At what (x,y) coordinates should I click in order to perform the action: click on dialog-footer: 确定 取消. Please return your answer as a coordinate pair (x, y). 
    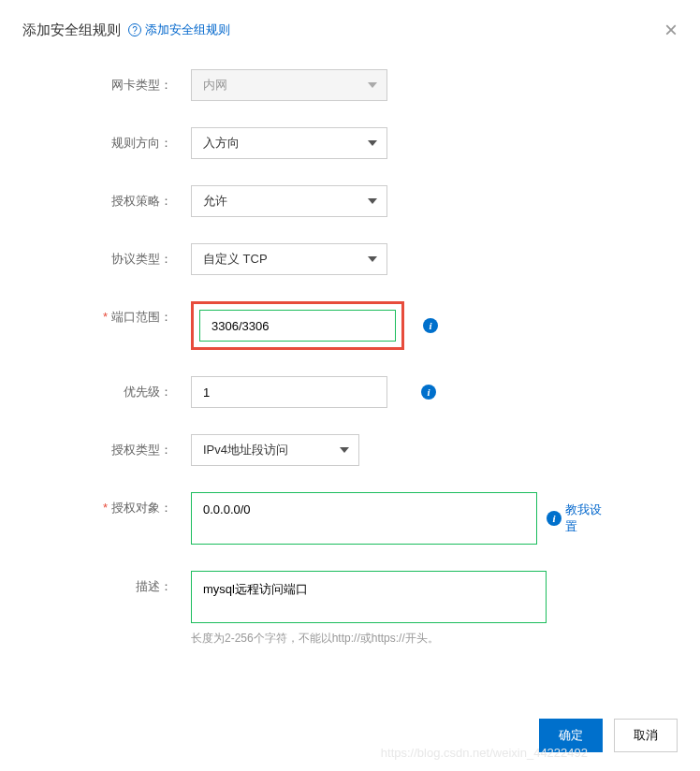
    Looking at the image, I should click on (608, 735).